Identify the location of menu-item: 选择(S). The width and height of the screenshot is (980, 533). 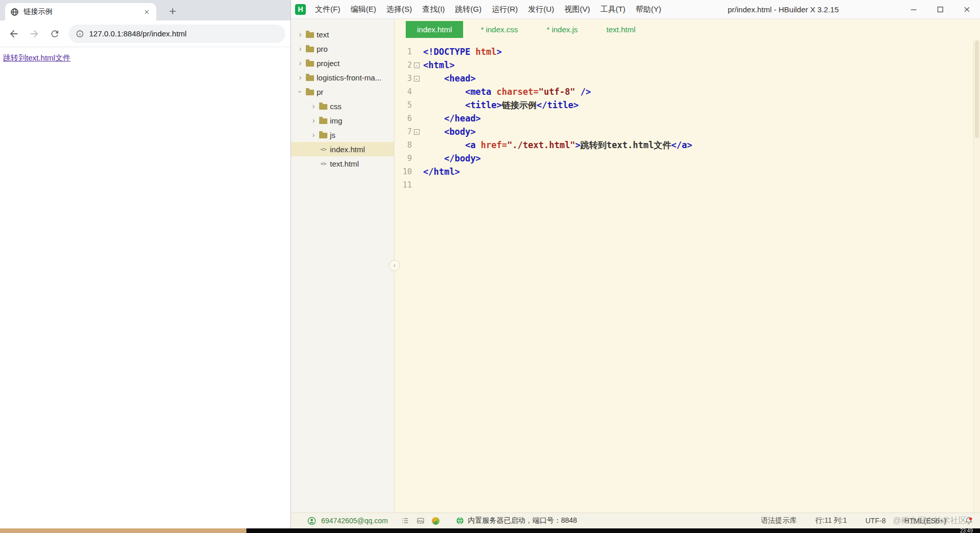
(399, 9).